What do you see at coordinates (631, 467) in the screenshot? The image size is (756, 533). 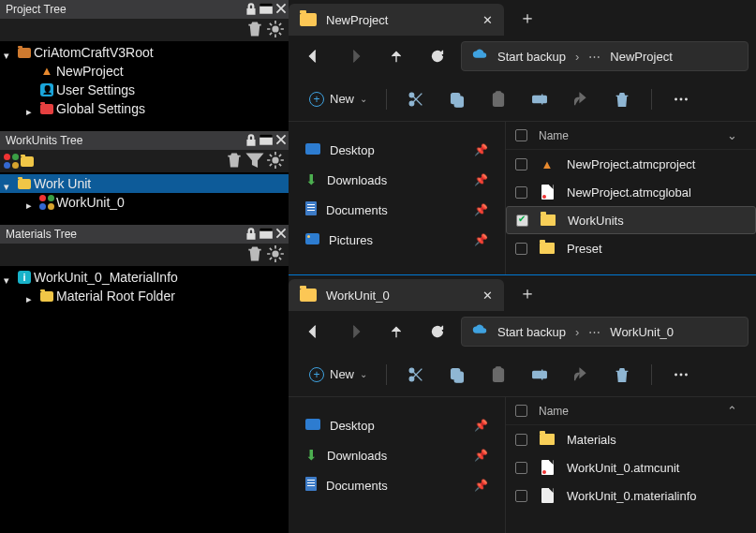 I see `file-row: WorkUnit_0.atmcunit` at bounding box center [631, 467].